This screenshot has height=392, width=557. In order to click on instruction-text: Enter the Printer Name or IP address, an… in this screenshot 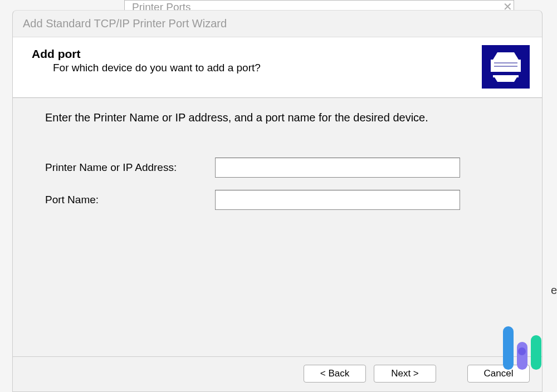, I will do `click(277, 118)`.